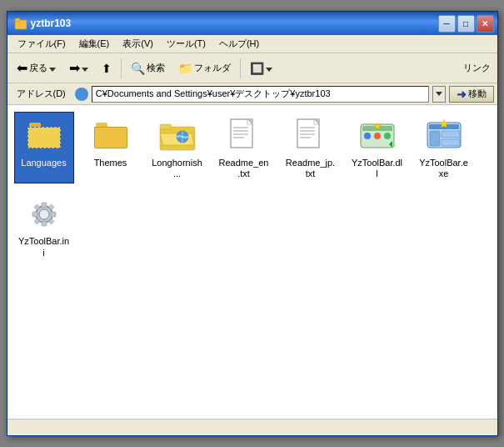 This screenshot has height=447, width=504. I want to click on file-icon-readme-jp, so click(311, 136).